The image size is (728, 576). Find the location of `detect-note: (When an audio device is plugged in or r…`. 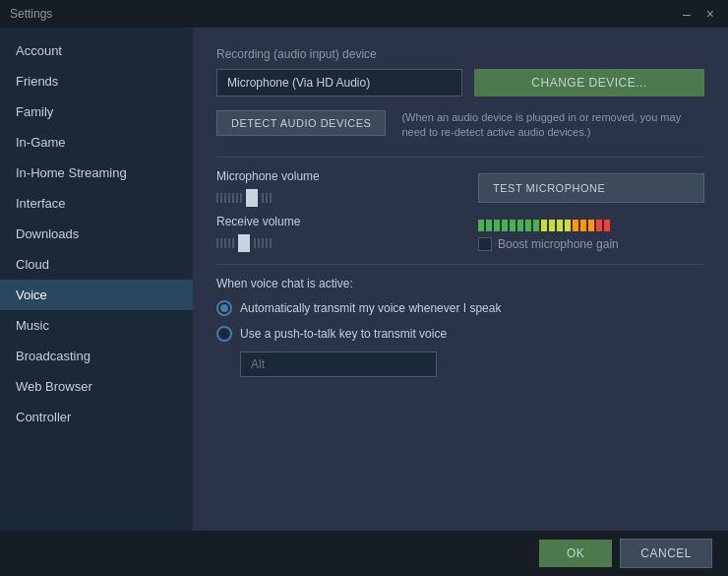

detect-note: (When an audio device is plugged in or r… is located at coordinates (549, 126).